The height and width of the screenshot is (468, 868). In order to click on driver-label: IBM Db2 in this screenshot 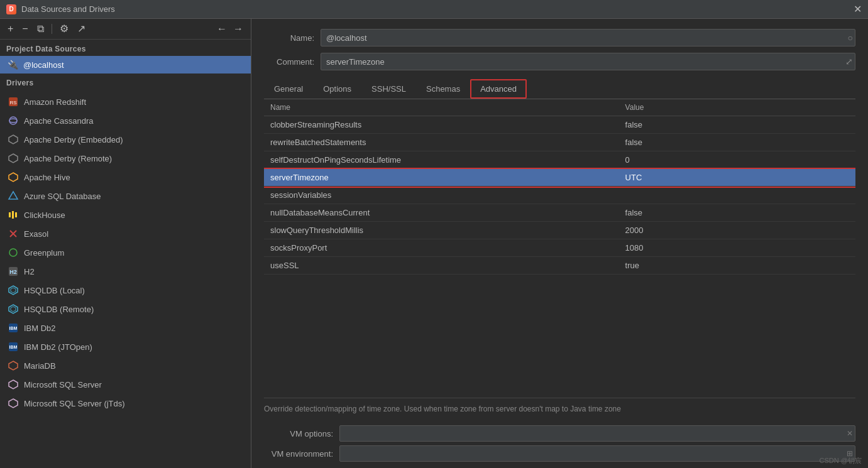, I will do `click(40, 328)`.